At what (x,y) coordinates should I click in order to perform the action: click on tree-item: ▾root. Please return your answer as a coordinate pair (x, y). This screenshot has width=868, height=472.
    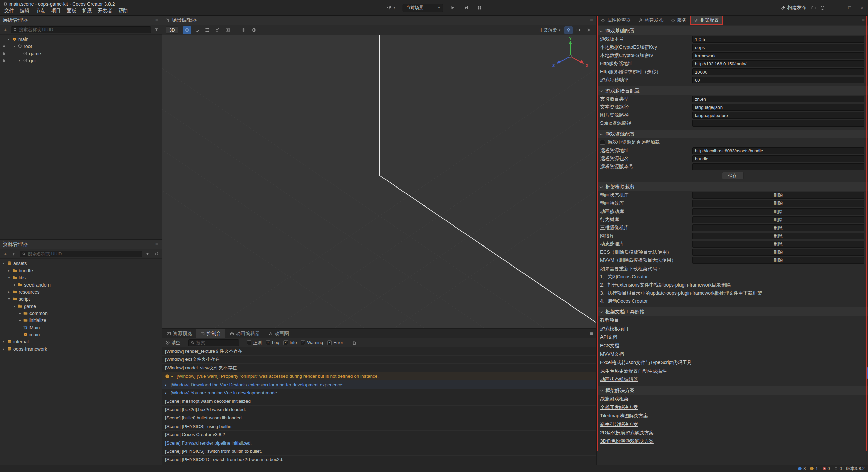
    Looking at the image, I should click on (81, 46).